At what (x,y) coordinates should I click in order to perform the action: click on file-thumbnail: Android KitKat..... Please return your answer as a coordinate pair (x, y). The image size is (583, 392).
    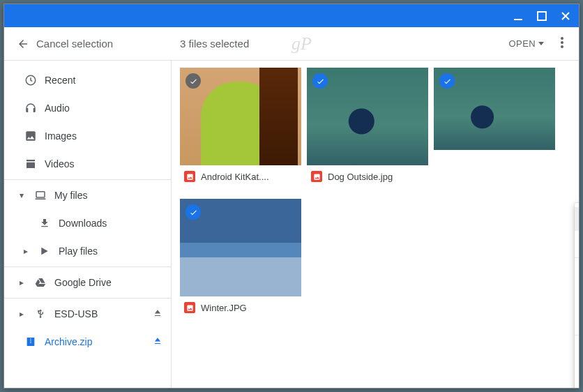
    Looking at the image, I should click on (241, 128).